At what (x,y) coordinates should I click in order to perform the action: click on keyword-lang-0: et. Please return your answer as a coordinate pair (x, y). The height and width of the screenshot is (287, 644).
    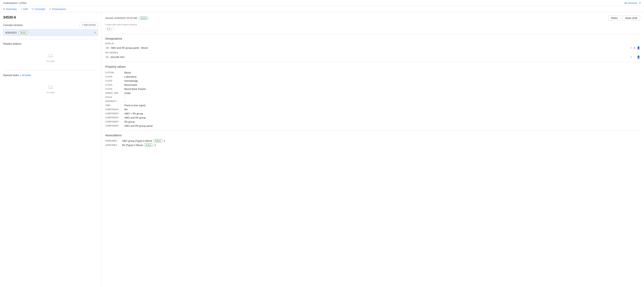
    Looking at the image, I should click on (107, 57).